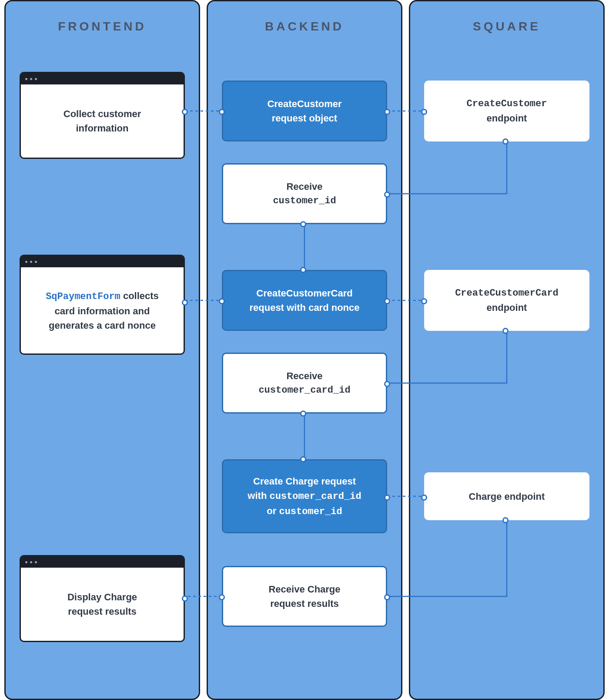 The height and width of the screenshot is (700, 609). What do you see at coordinates (102, 27) in the screenshot?
I see `column-title-frontend: FRONTEND` at bounding box center [102, 27].